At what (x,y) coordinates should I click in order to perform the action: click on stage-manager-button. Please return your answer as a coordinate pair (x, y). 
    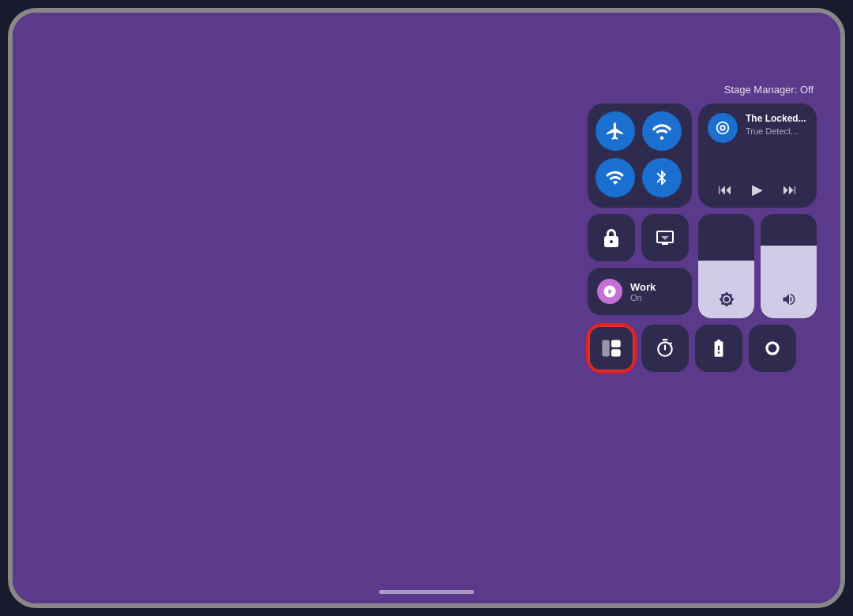
    Looking at the image, I should click on (611, 348).